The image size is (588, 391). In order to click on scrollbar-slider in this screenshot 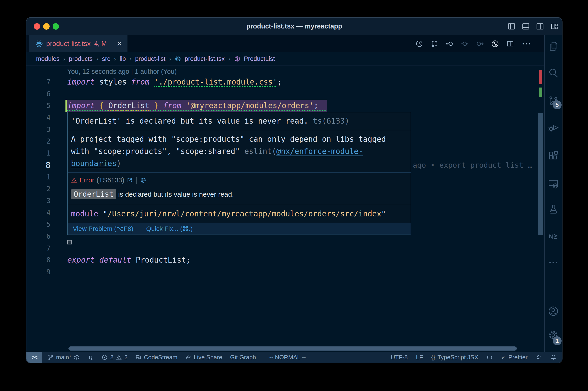, I will do `click(540, 174)`.